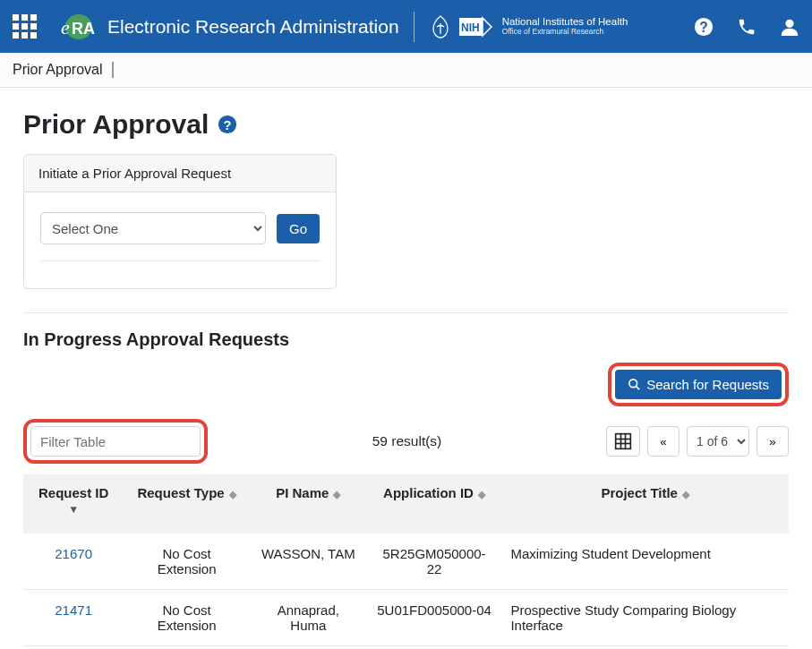 The image size is (812, 649). I want to click on search-highlight: Search for Requests, so click(698, 385).